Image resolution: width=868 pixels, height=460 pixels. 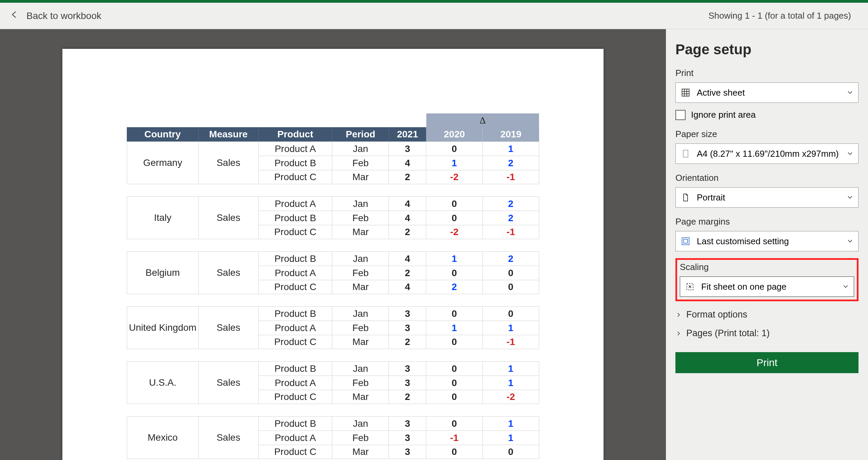 What do you see at coordinates (767, 222) in the screenshot?
I see `page-margins-label: Page margins` at bounding box center [767, 222].